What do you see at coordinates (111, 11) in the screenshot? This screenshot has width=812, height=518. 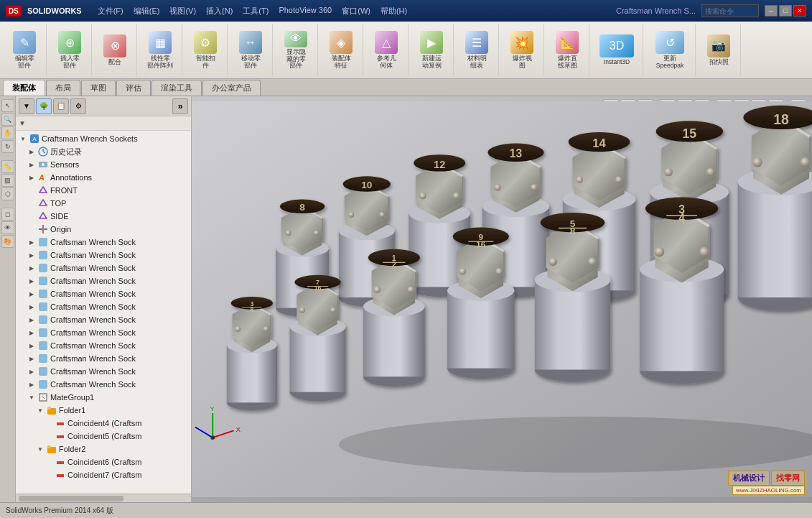 I see `menu-file: 文件(F)` at bounding box center [111, 11].